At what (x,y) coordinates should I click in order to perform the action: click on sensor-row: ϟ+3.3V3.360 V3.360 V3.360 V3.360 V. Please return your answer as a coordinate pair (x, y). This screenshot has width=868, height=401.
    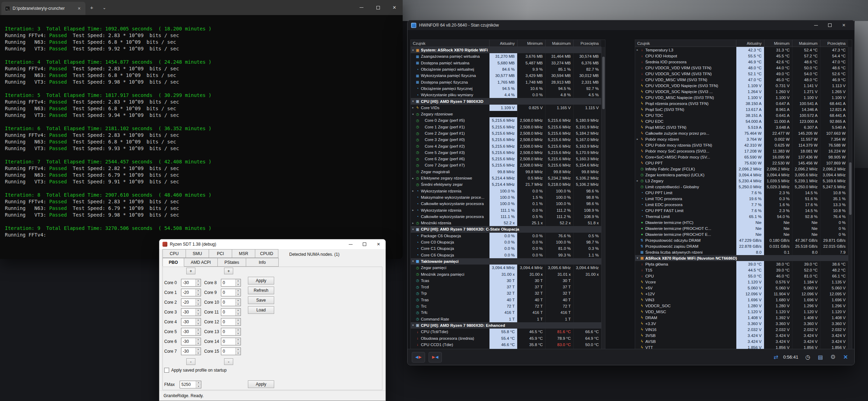
    Looking at the image, I should click on (742, 323).